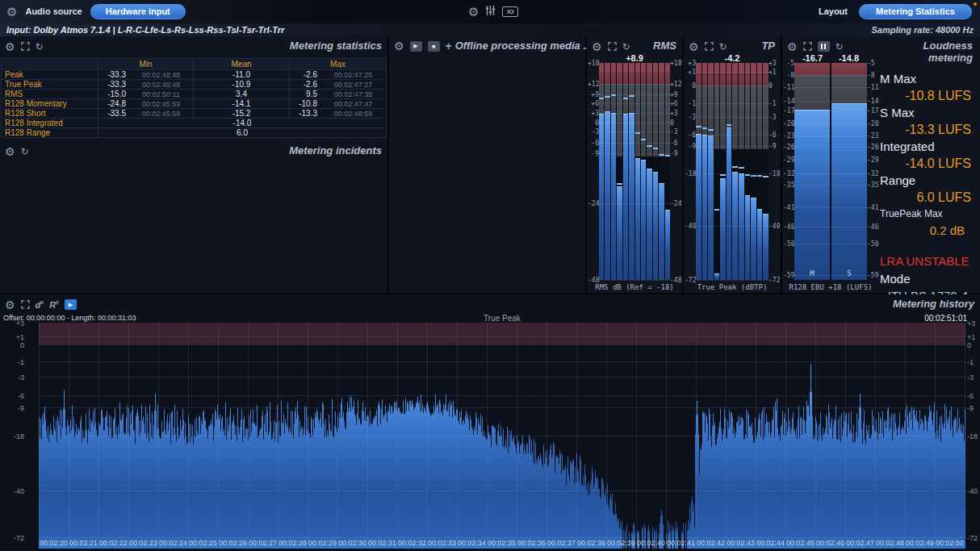  I want to click on scale-tick: -46, so click(873, 227).